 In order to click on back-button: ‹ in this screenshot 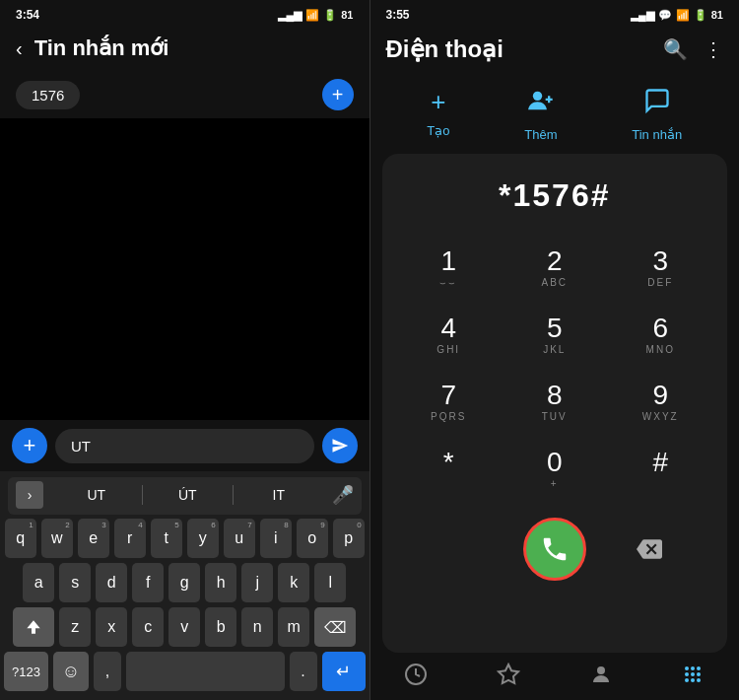, I will do `click(20, 49)`.